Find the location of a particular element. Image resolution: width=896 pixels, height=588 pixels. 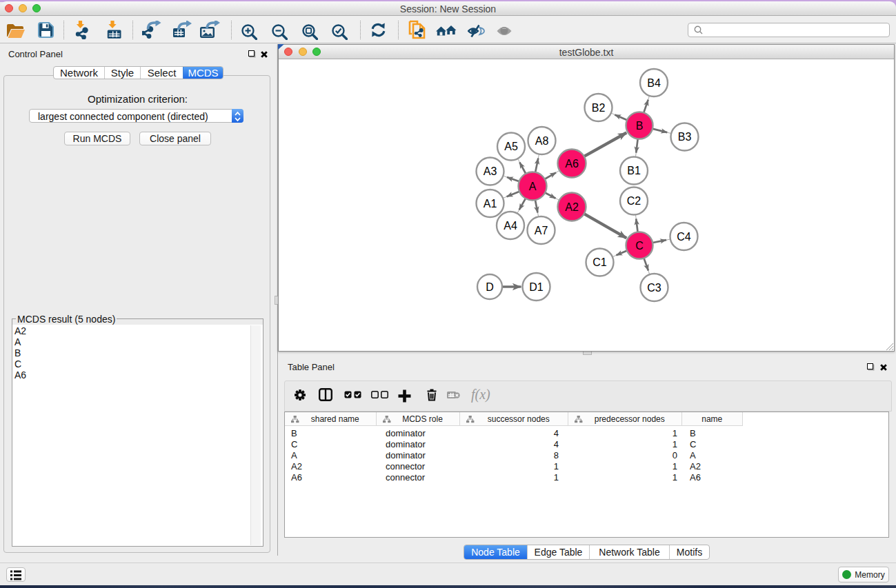

svg-text: A7 is located at coordinates (541, 230).